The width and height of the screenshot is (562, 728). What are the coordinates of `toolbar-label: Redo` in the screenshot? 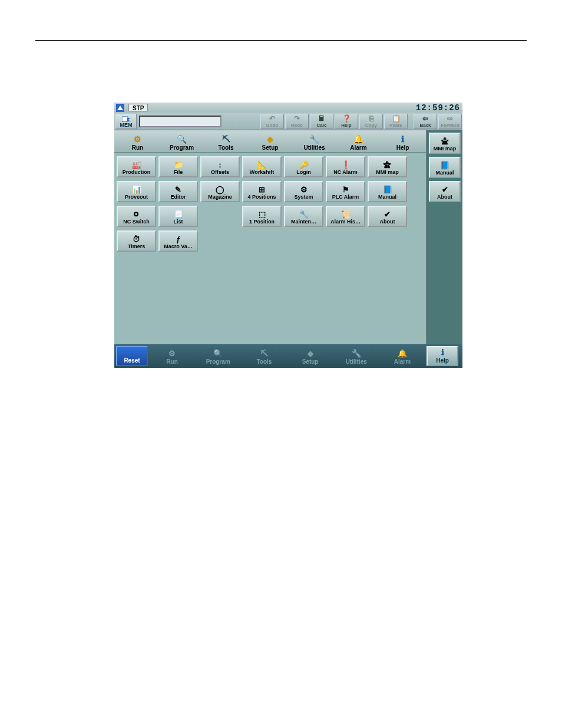 It's located at (297, 125).